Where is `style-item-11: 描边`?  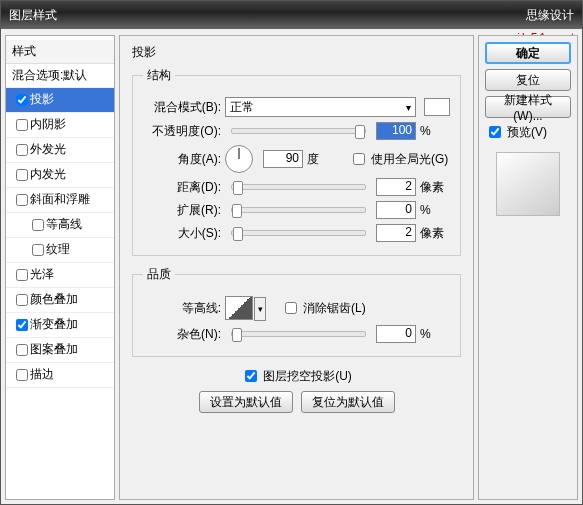
style-item-11: 描边 is located at coordinates (60, 376).